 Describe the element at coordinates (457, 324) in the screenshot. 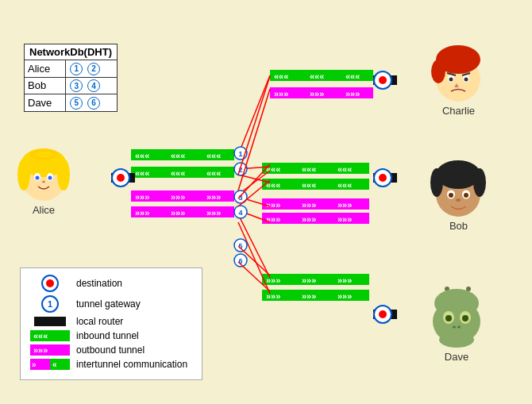

I see `dave-character: Dave` at that location.